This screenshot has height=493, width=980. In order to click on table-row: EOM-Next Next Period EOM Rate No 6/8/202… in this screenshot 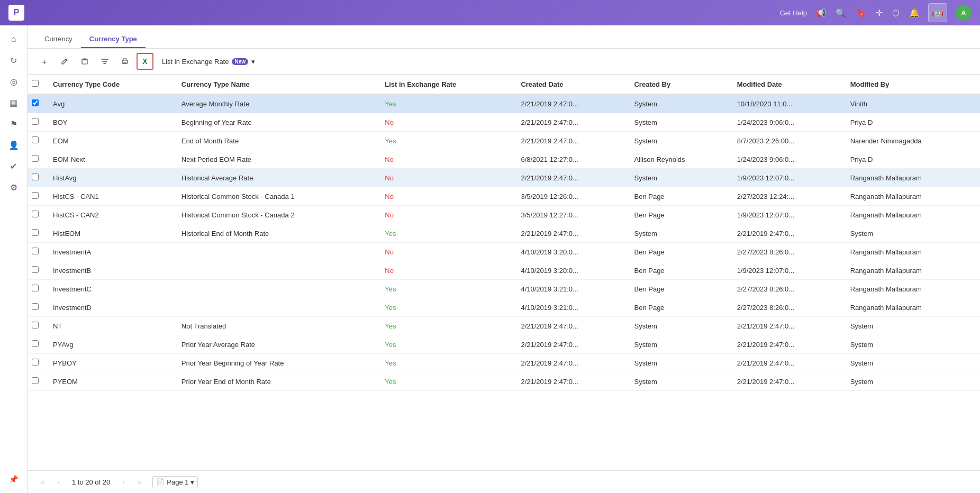, I will do `click(504, 160)`.